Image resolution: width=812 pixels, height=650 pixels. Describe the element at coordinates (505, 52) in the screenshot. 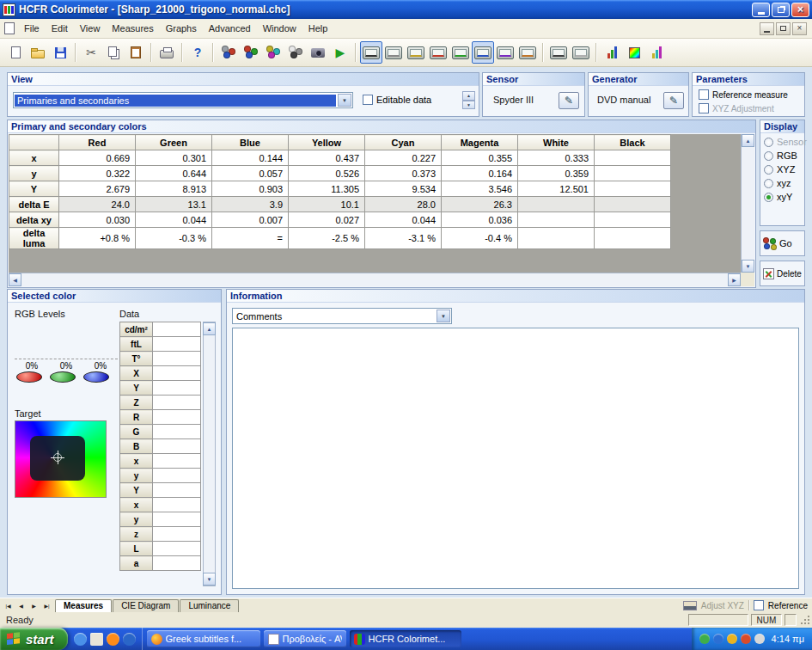

I see `contrast-chart-icon` at that location.